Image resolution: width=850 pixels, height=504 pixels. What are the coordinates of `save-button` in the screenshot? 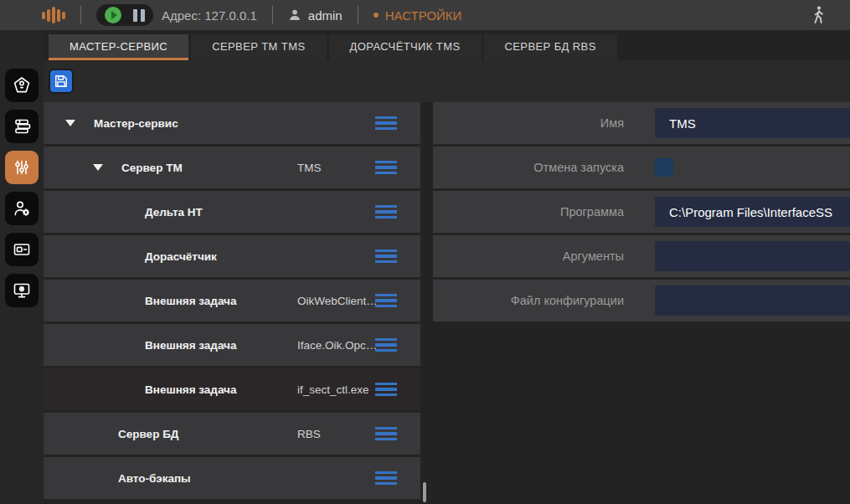 It's located at (61, 81).